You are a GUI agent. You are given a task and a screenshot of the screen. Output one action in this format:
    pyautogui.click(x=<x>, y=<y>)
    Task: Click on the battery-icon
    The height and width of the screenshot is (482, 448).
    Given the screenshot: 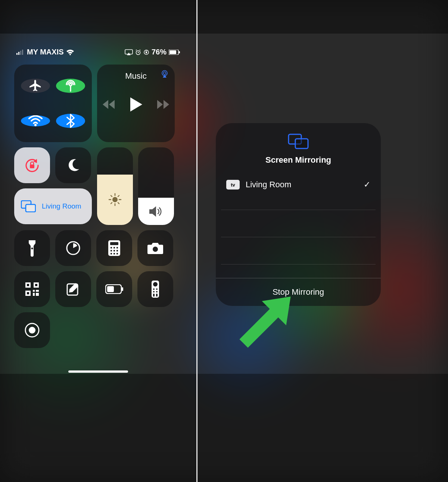 What is the action you would take?
    pyautogui.click(x=174, y=52)
    